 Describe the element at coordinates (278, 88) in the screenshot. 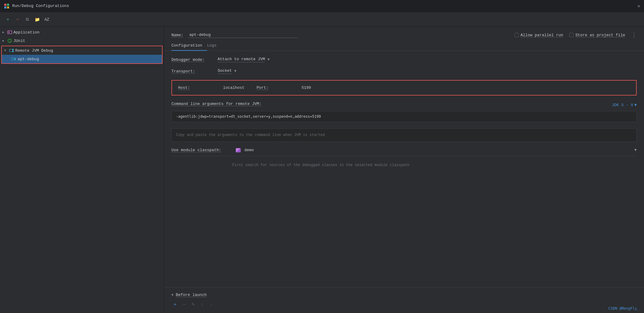

I see `port-label: Port:` at that location.